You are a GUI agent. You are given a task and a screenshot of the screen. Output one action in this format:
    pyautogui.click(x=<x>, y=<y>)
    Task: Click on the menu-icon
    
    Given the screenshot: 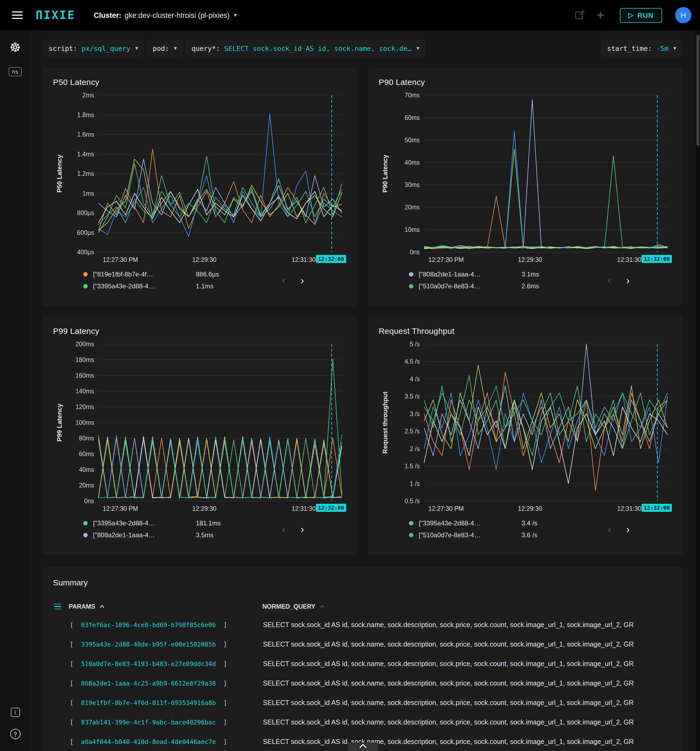 What is the action you would take?
    pyautogui.click(x=17, y=15)
    